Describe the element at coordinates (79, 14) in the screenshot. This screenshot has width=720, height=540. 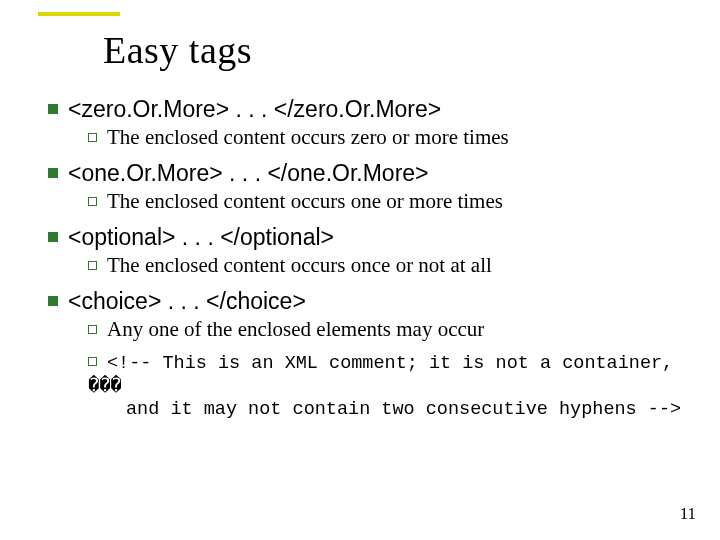
I see `accent-bar` at that location.